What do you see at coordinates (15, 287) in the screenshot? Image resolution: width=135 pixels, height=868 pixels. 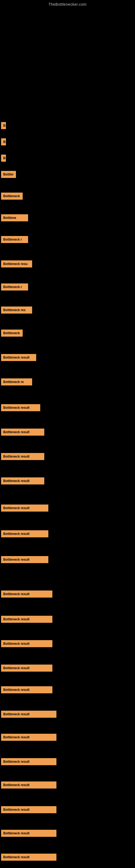 I see `bottleneck-item-9: Bottleneck r` at bounding box center [15, 287].